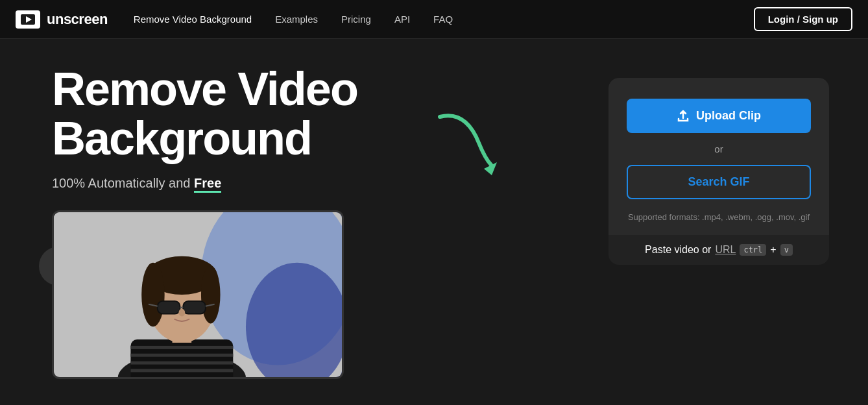 The image size is (868, 405). Describe the element at coordinates (803, 19) in the screenshot. I see `login-button: Login / Sign up` at that location.